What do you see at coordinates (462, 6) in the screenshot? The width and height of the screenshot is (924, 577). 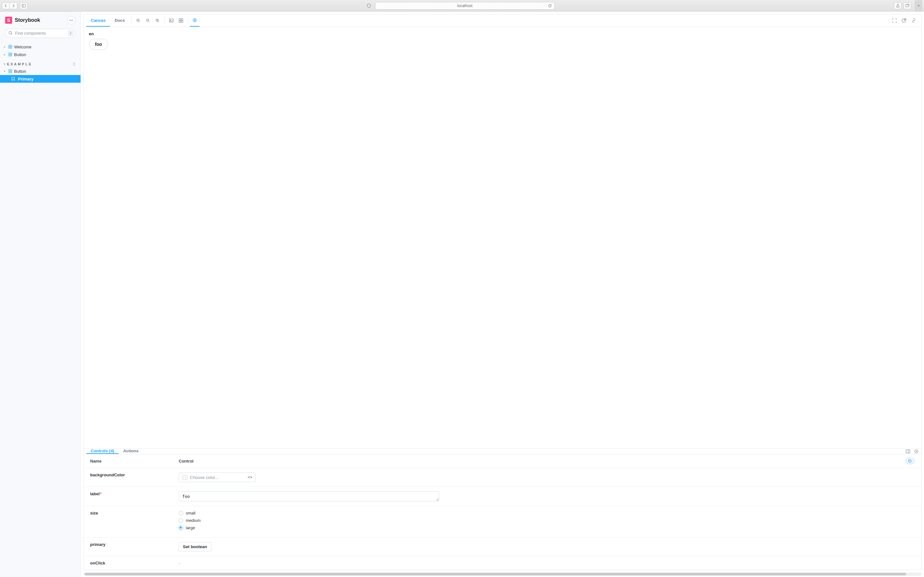 I see `browser-chrome: localhost +` at bounding box center [462, 6].